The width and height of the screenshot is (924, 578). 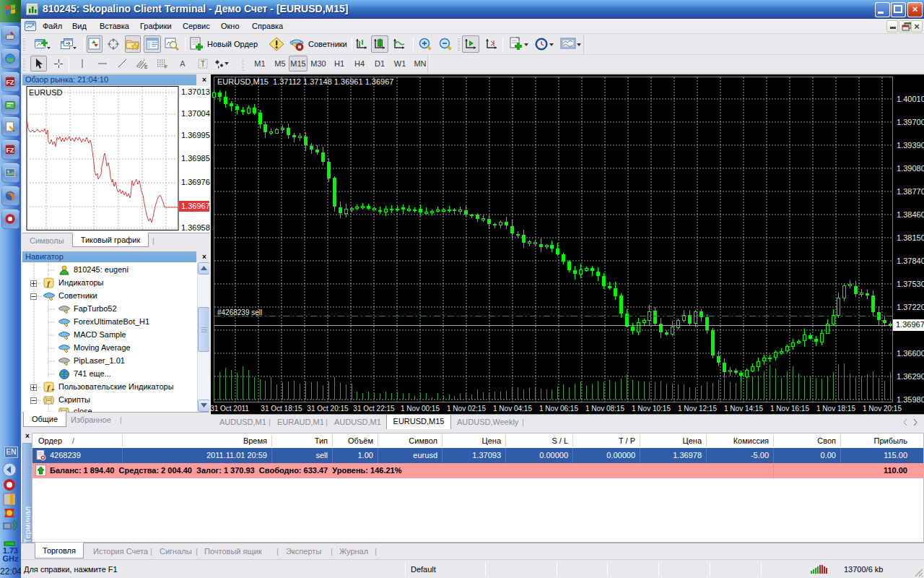 I want to click on svg-text: T, so click(x=202, y=64).